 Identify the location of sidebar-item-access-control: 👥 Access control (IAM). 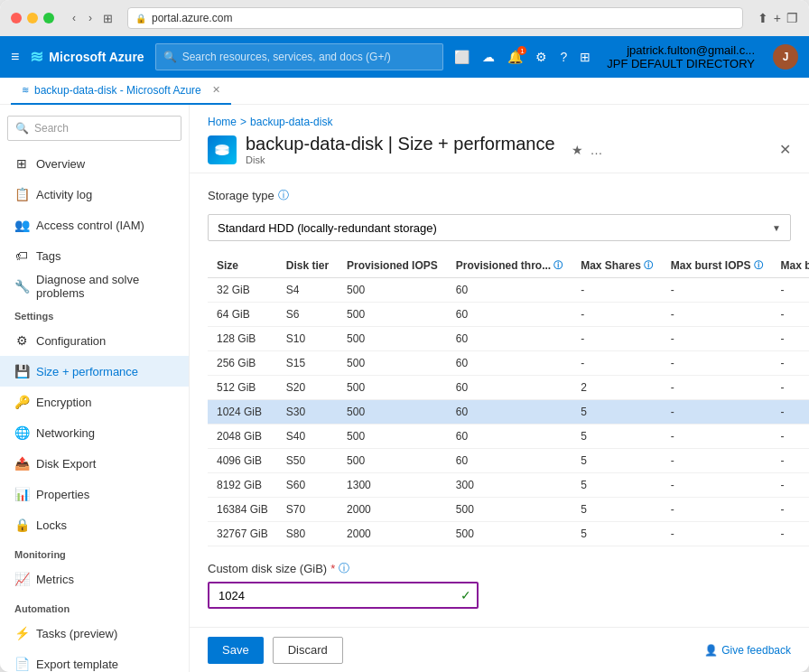
(94, 225).